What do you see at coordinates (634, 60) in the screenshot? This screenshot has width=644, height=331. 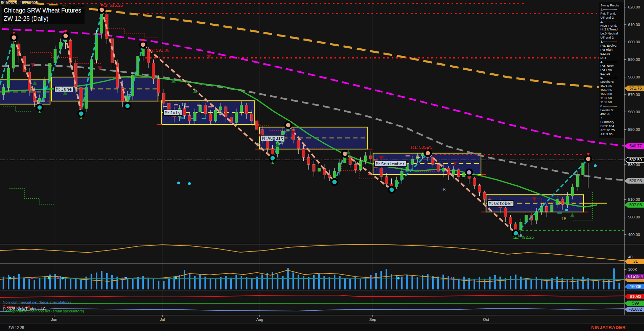 I see `svg-text: 590.00` at bounding box center [634, 60].